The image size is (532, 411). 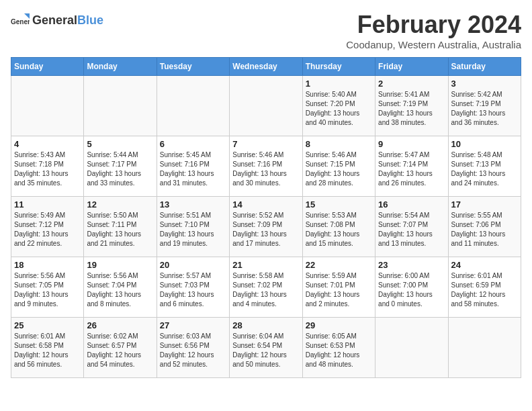 What do you see at coordinates (485, 204) in the screenshot?
I see `day-number: 17` at bounding box center [485, 204].